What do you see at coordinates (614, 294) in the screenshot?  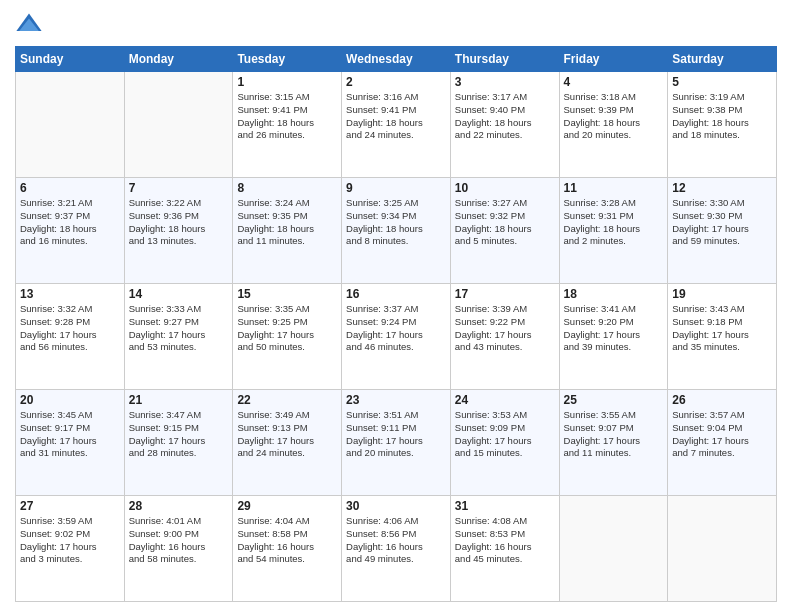 I see `day-number: 18` at bounding box center [614, 294].